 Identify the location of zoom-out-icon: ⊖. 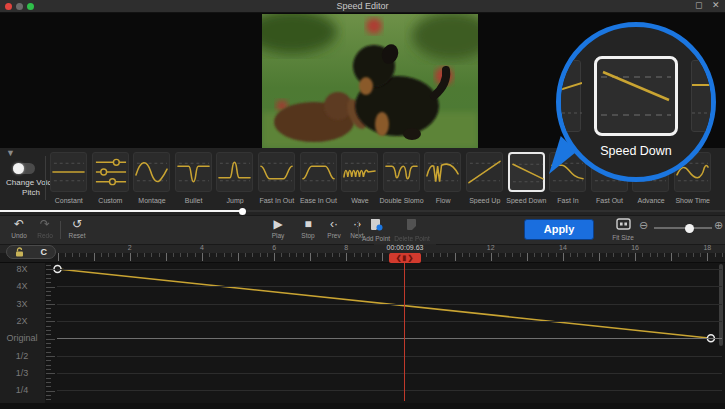
(644, 226).